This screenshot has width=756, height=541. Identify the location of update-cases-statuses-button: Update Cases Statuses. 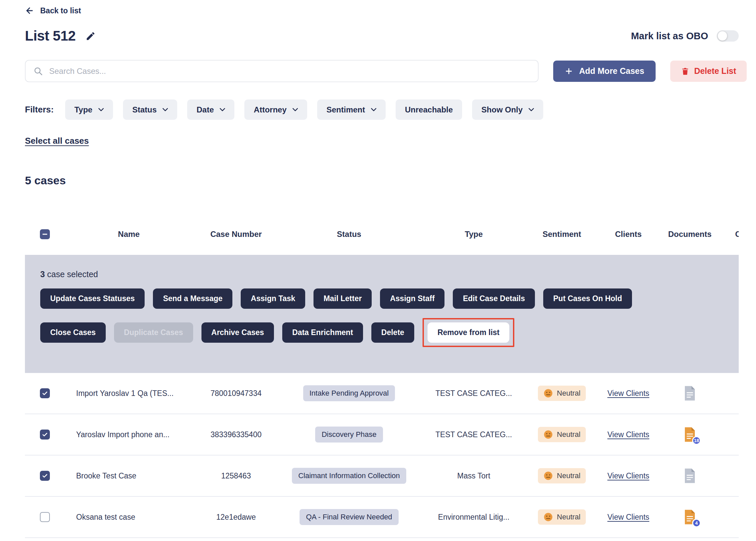
(93, 298).